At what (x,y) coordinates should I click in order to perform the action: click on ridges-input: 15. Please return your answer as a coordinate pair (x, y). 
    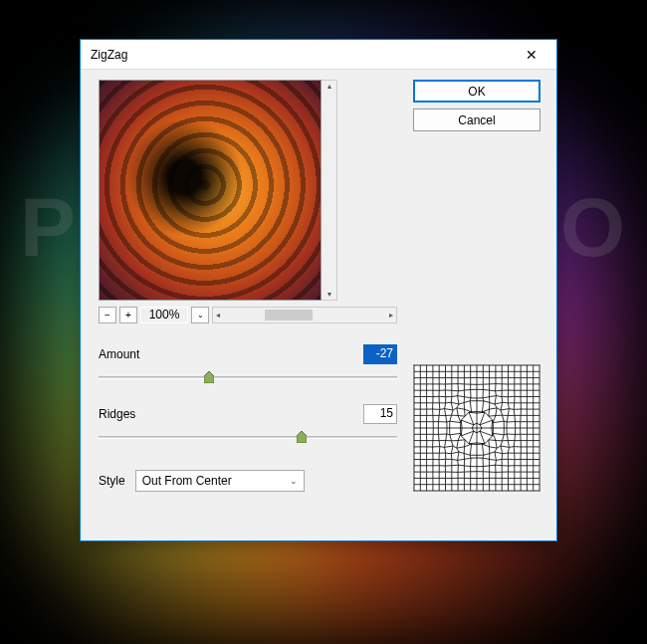
    Looking at the image, I should click on (380, 414).